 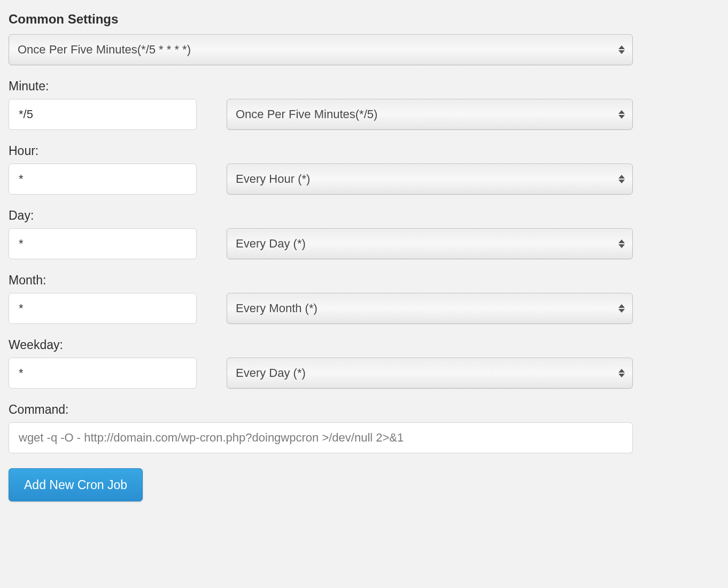 I want to click on day-select: Every Day (*), so click(x=430, y=244).